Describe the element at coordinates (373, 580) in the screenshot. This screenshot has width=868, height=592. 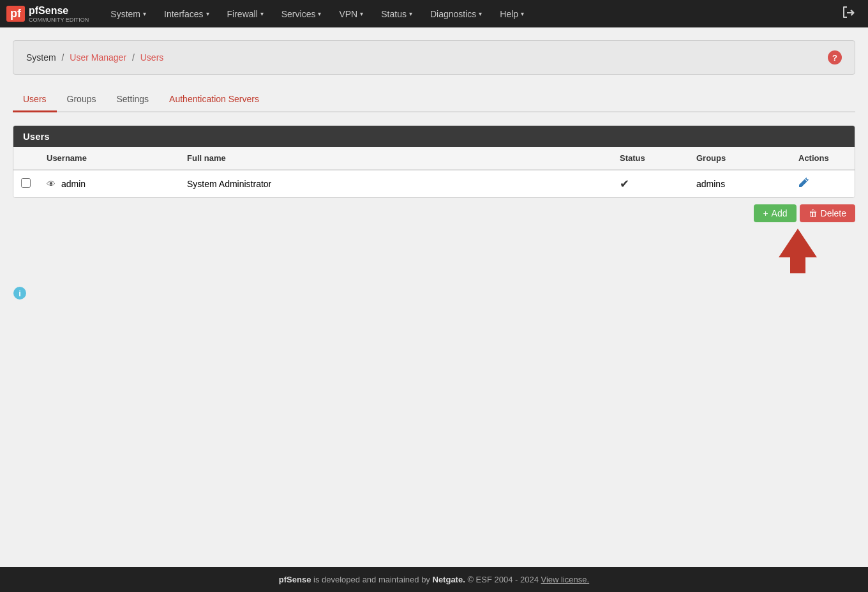
I see `footer-middle: is developed and maintained by` at that location.